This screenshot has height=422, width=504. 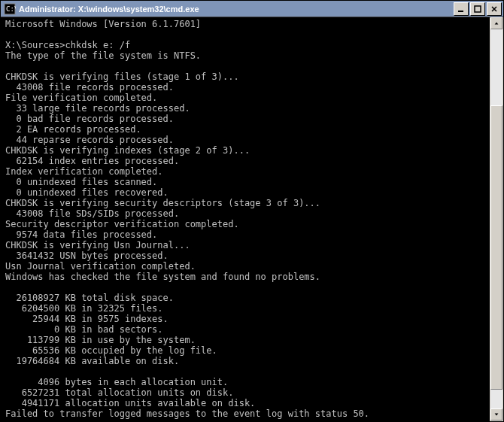 What do you see at coordinates (84, 329) in the screenshot?
I see `output-line: 0 KB in bad sectors.` at bounding box center [84, 329].